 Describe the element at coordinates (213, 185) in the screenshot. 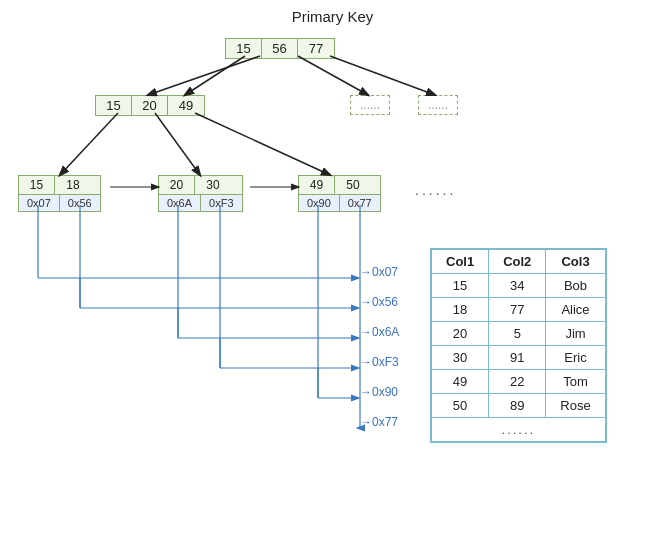

I see `leaf2-key2: 30` at that location.